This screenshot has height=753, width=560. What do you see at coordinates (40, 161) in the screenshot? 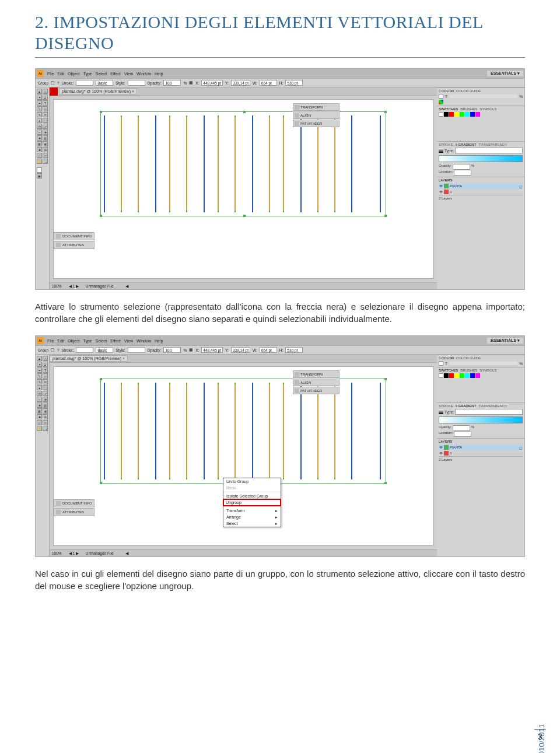
I see `hand-tool-icon: ✋` at bounding box center [40, 161].